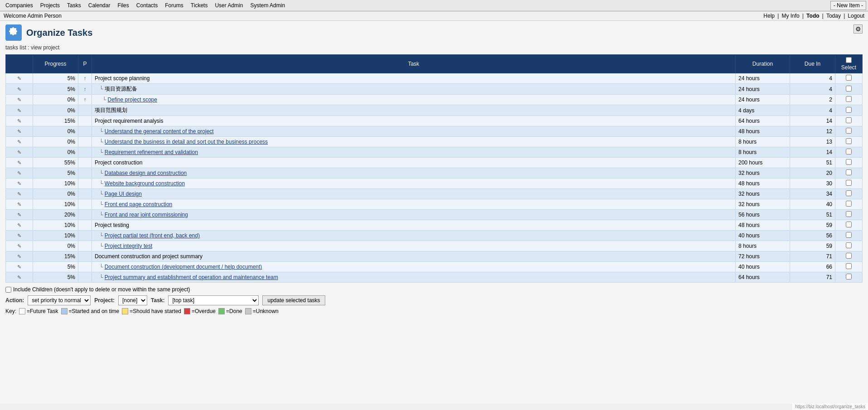  I want to click on action-select: set priority to normal set priority to h…, so click(59, 300).